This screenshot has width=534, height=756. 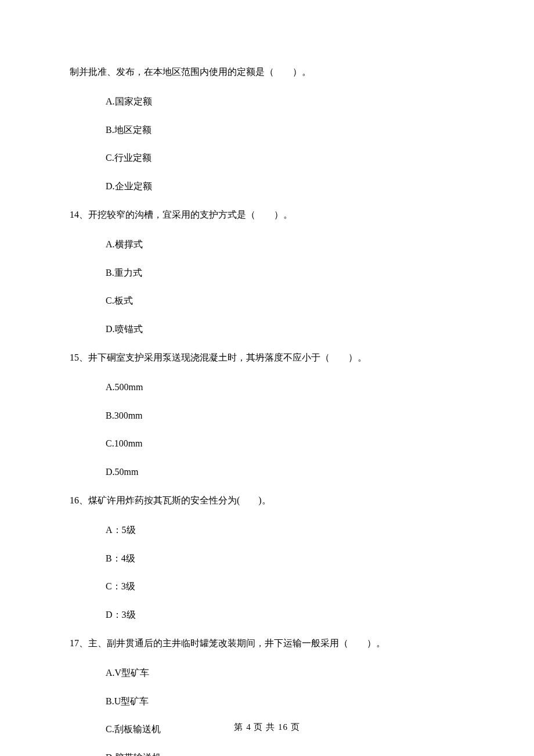 I want to click on option-list: A：5级 B：4级 C：3级 D：3级, so click(x=285, y=573).